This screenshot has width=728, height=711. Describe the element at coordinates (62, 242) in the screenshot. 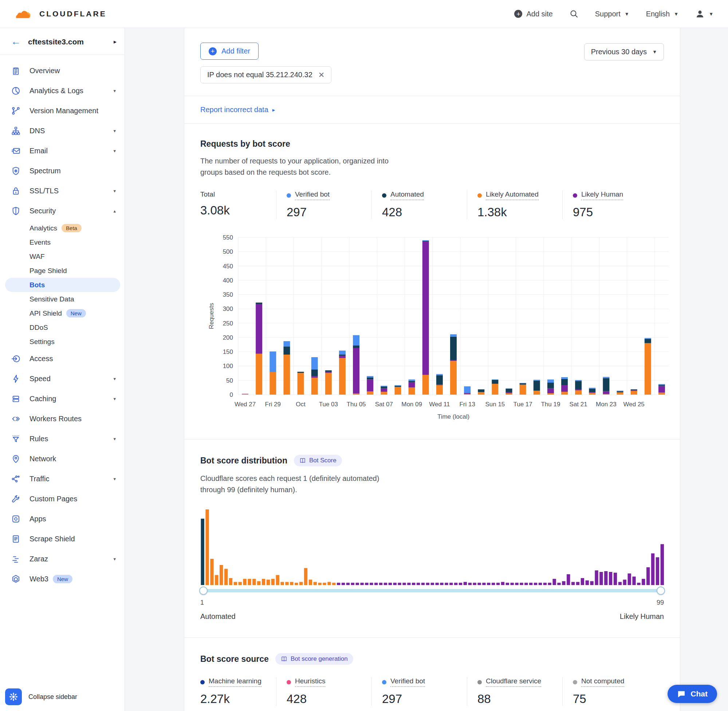

I see `sidebar-item-events: Events` at that location.